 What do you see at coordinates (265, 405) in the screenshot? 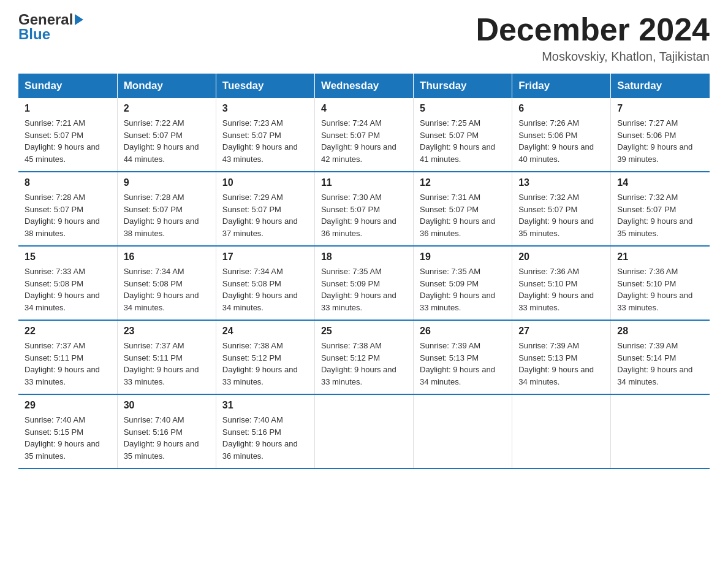
I see `day-number: 31` at bounding box center [265, 405].